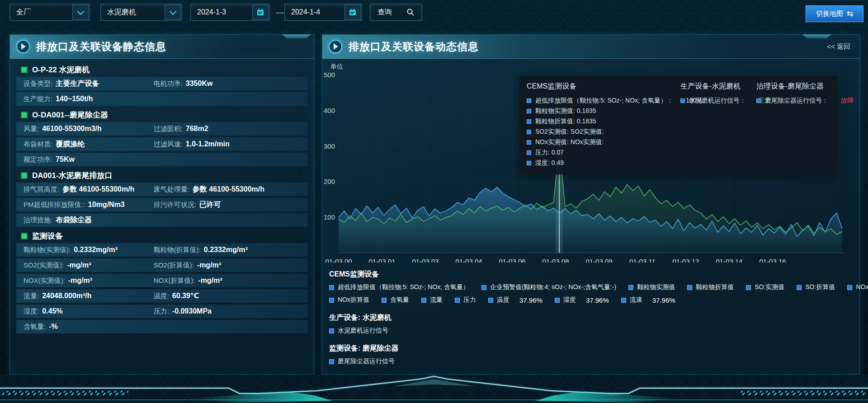  What do you see at coordinates (648, 300) in the screenshot?
I see `legend-item: 流速37.96%` at bounding box center [648, 300].